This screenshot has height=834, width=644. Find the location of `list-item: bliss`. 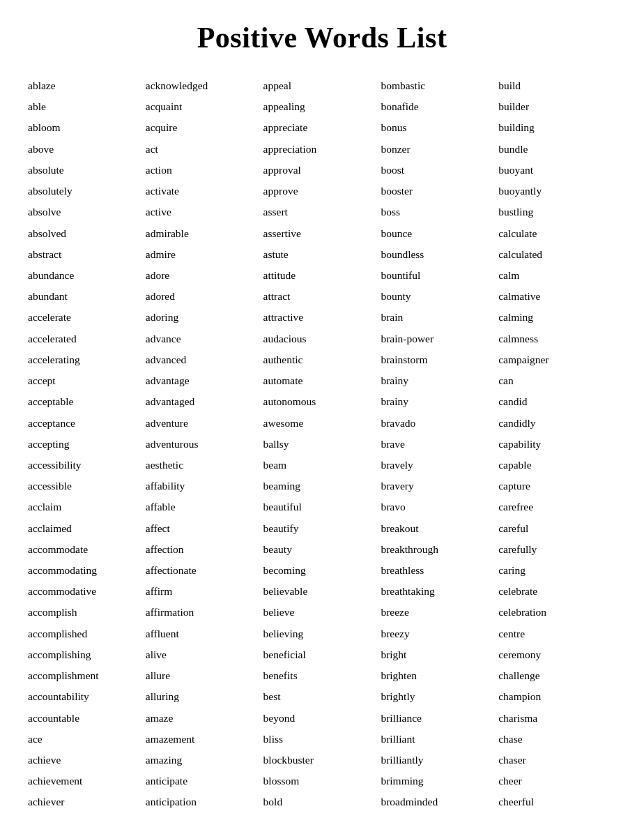

list-item: bliss is located at coordinates (322, 739).